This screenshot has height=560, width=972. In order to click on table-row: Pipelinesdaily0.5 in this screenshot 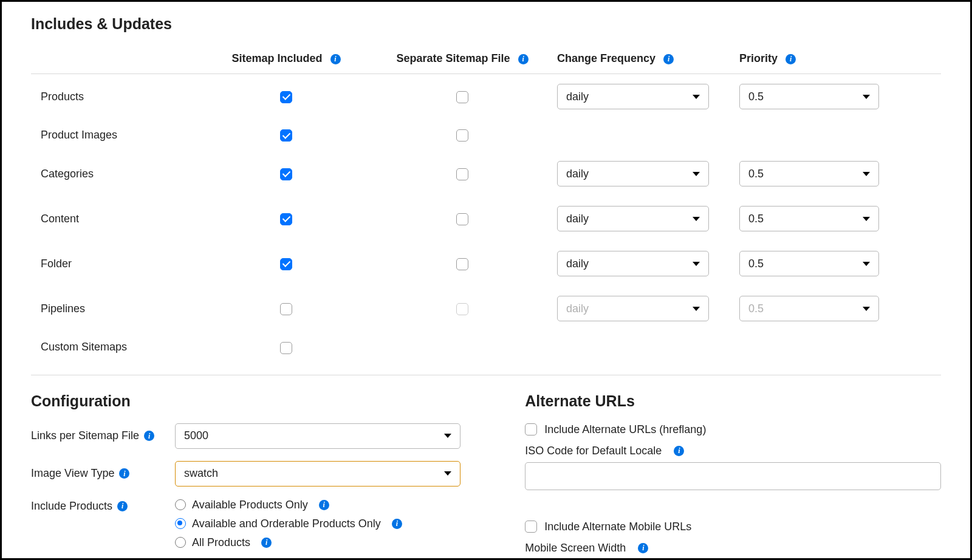, I will do `click(486, 309)`.